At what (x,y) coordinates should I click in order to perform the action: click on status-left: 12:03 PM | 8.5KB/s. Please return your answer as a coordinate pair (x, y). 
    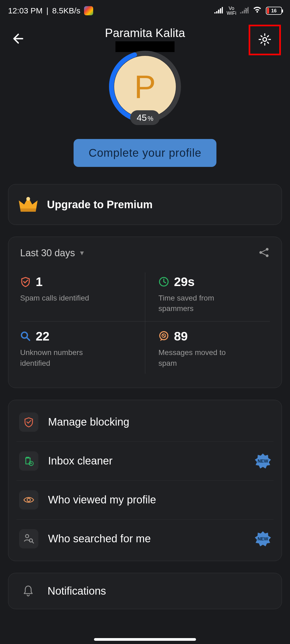
    Looking at the image, I should click on (50, 11).